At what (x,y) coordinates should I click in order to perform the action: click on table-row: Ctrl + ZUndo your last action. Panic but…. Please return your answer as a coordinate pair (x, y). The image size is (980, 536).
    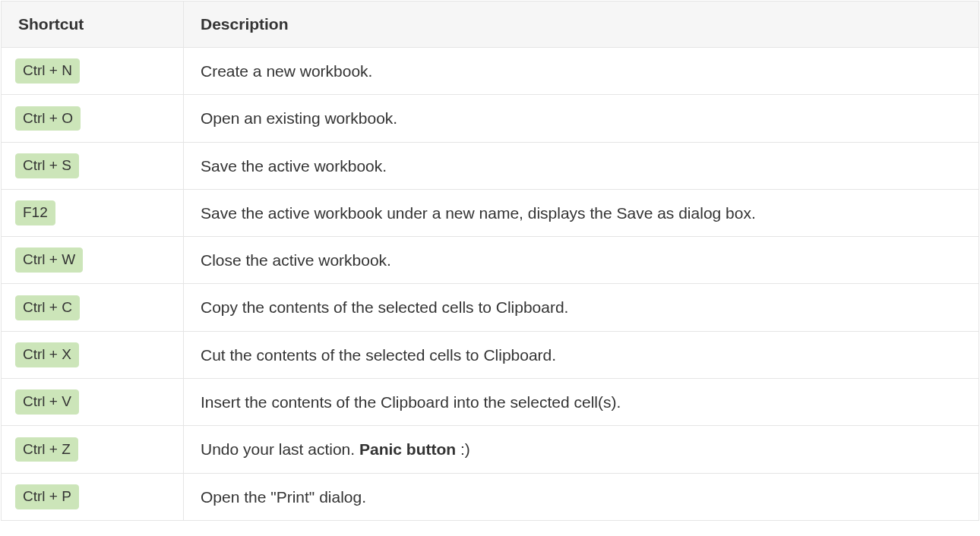
    Looking at the image, I should click on (491, 449).